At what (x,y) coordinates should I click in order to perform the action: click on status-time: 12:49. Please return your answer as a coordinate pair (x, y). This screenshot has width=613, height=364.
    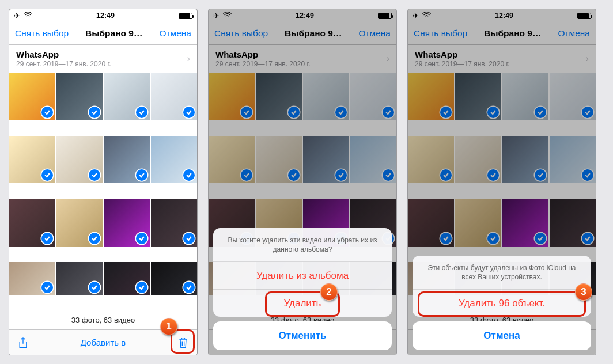
    Looking at the image, I should click on (305, 16).